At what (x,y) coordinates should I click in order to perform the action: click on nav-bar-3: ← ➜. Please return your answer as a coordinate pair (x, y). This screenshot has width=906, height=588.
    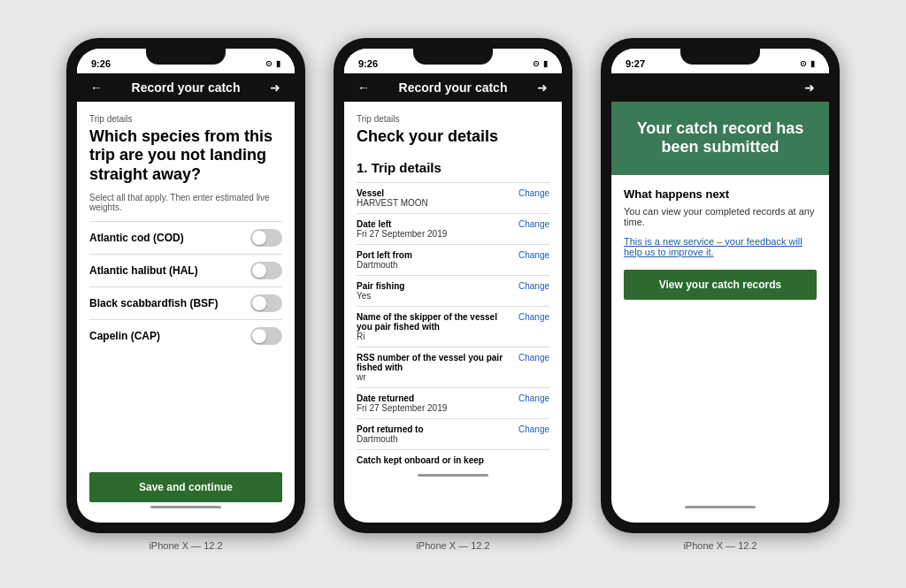
    Looking at the image, I should click on (720, 88).